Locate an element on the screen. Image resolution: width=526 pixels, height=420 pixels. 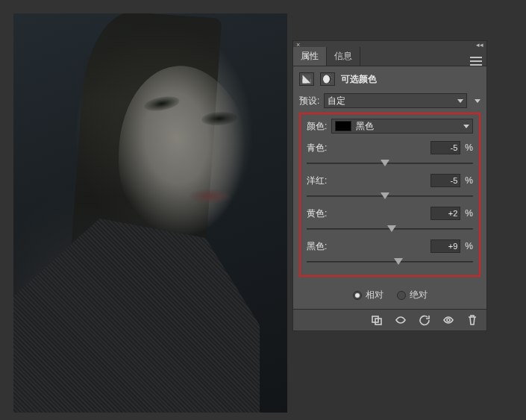
adjustment-title: 可选颜色 is located at coordinates (359, 79).